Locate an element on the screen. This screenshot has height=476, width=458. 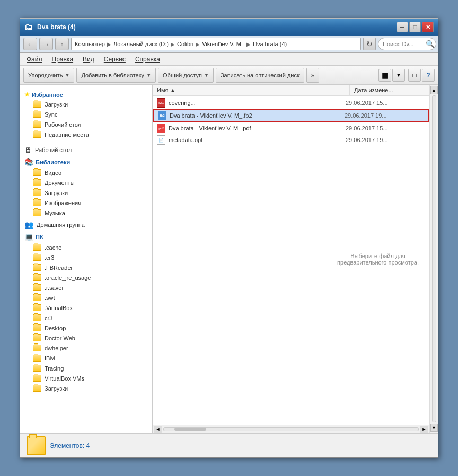
share-button: Общий доступ ▼ is located at coordinates (186, 75).